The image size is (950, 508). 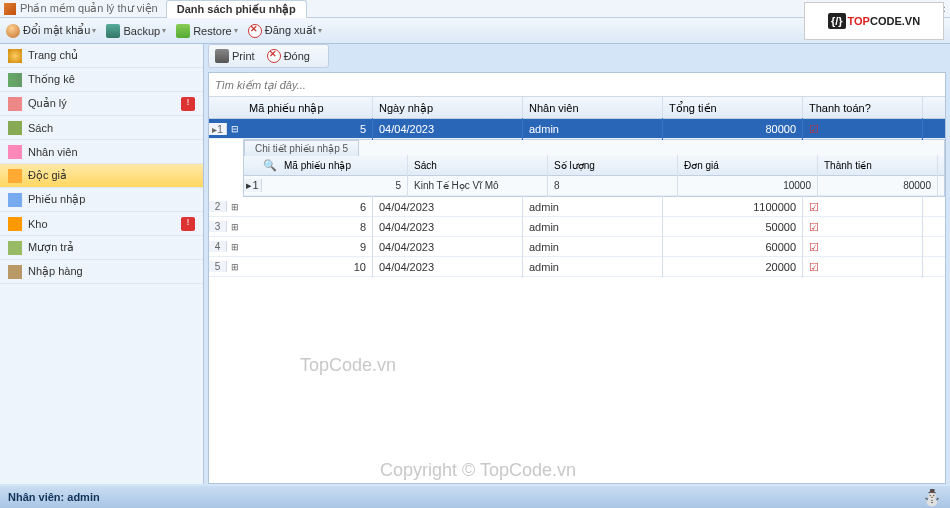 I want to click on status-user: Nhân viên: admin, so click(x=54, y=497).